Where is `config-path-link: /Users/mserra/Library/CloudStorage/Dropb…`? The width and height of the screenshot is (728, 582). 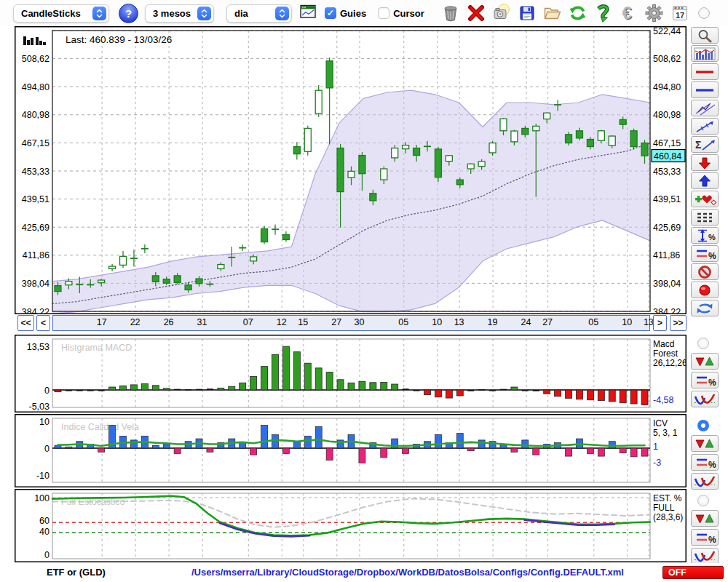
config-path-link: /Users/mserra/Library/CloudStorage/Dropb… is located at coordinates (408, 572).